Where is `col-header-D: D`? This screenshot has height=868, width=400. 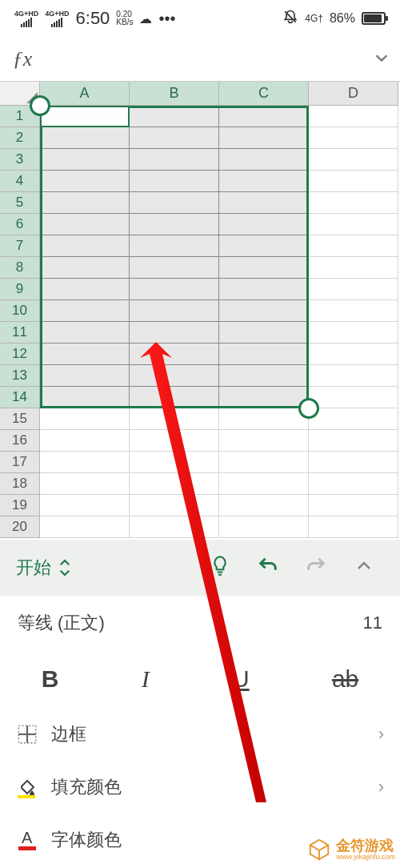 col-header-D: D is located at coordinates (354, 94).